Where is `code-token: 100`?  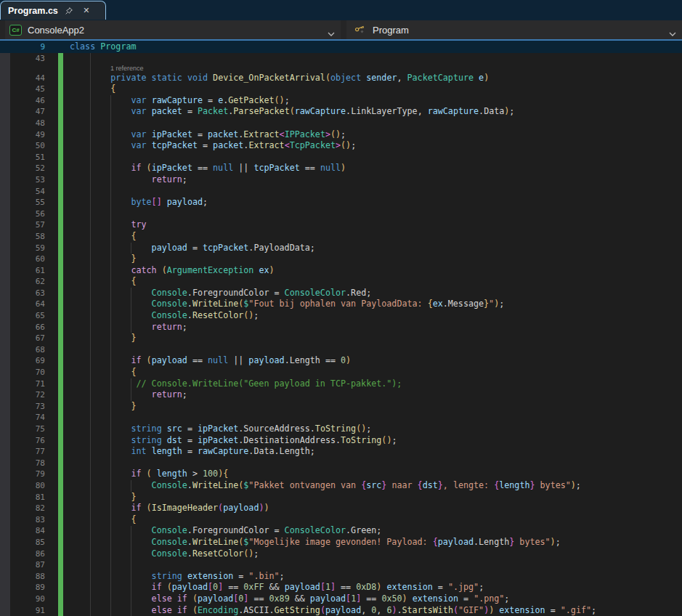
code-token: 100 is located at coordinates (211, 474).